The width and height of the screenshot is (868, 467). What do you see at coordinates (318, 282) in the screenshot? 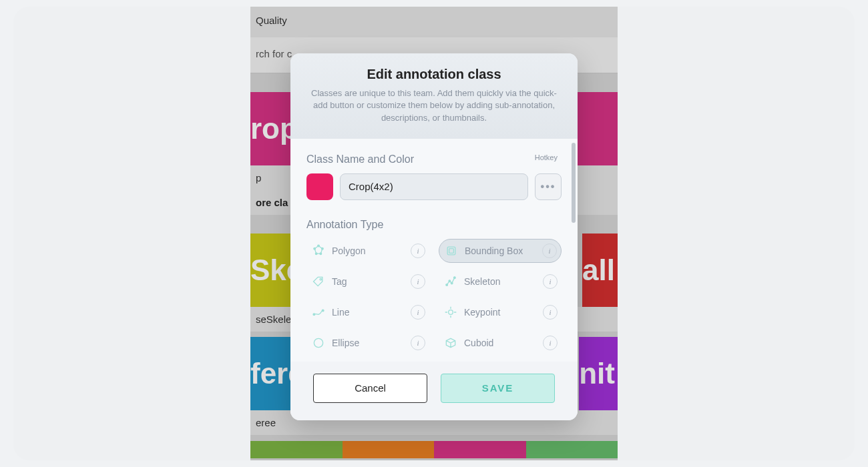
I see `tag-icon` at bounding box center [318, 282].